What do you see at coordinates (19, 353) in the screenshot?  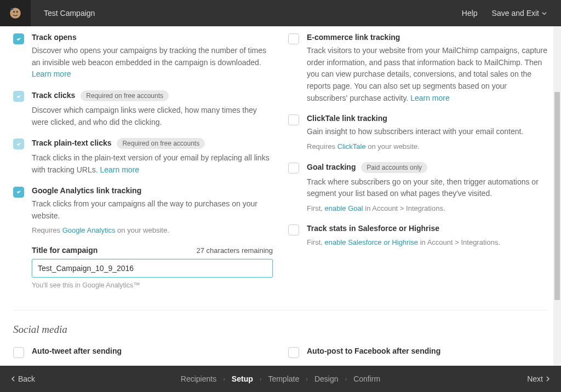 I see `checkbox-auto-tweet` at bounding box center [19, 353].